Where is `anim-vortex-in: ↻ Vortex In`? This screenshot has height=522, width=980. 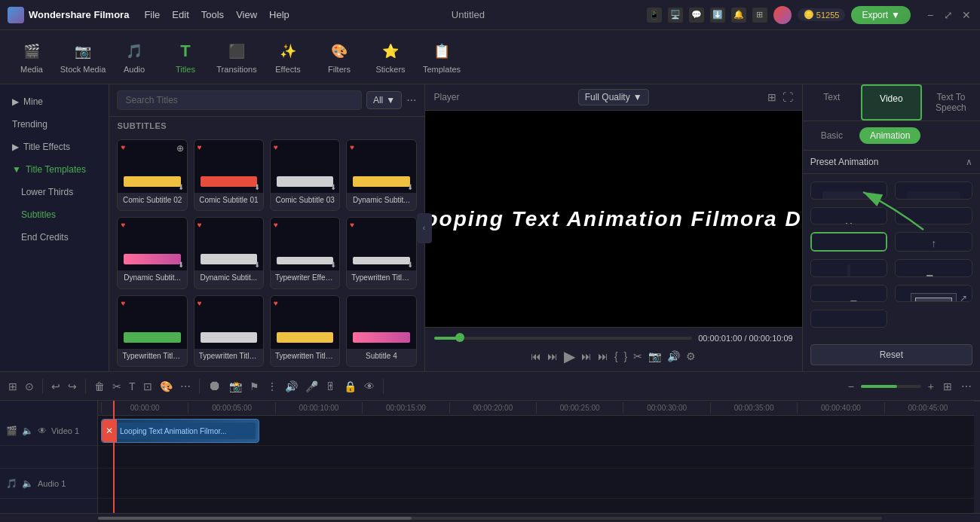
anim-vortex-in: ↻ Vortex In is located at coordinates (933, 268).